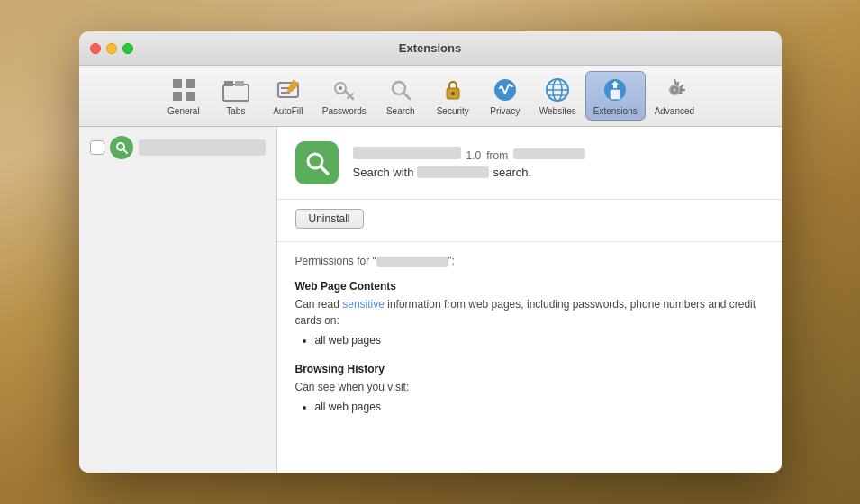 This screenshot has height=504, width=860. I want to click on toolbar: General Tabs AutoFill, so click(430, 96).